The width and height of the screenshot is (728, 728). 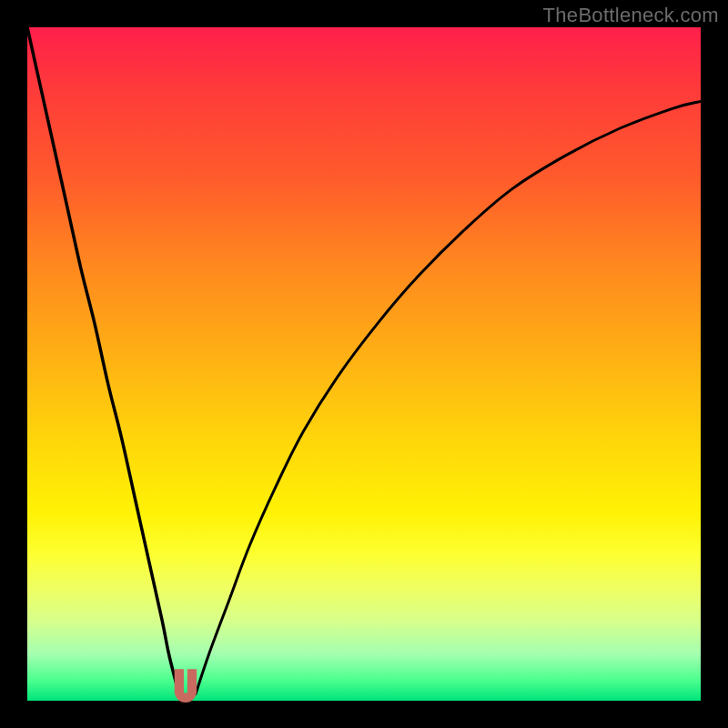 What do you see at coordinates (186, 686) in the screenshot?
I see `u-marker` at bounding box center [186, 686].